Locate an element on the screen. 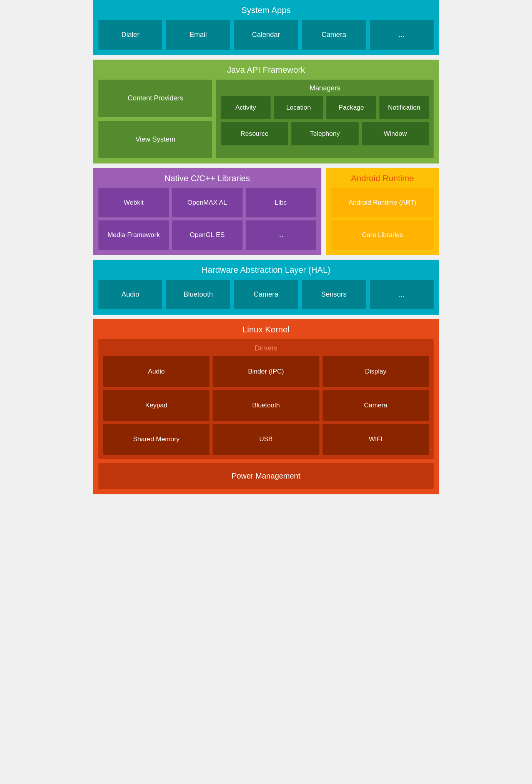 The width and height of the screenshot is (532, 784). window-box: Window is located at coordinates (395, 134).